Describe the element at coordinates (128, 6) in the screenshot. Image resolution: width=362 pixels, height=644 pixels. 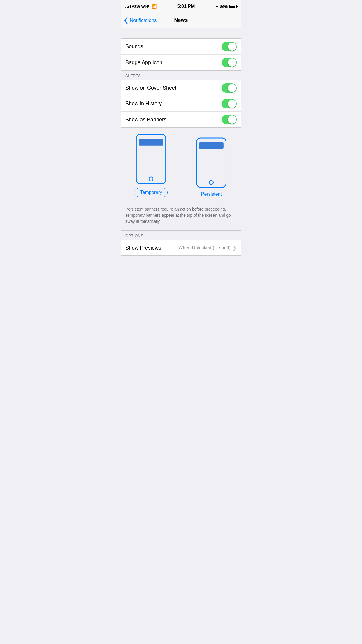
I see `signal-bars` at that location.